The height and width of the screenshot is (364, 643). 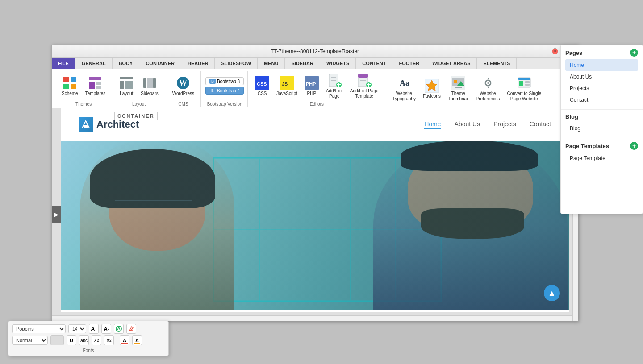 I want to click on tab-widget-areas: WIDGET AREAS, so click(x=451, y=63).